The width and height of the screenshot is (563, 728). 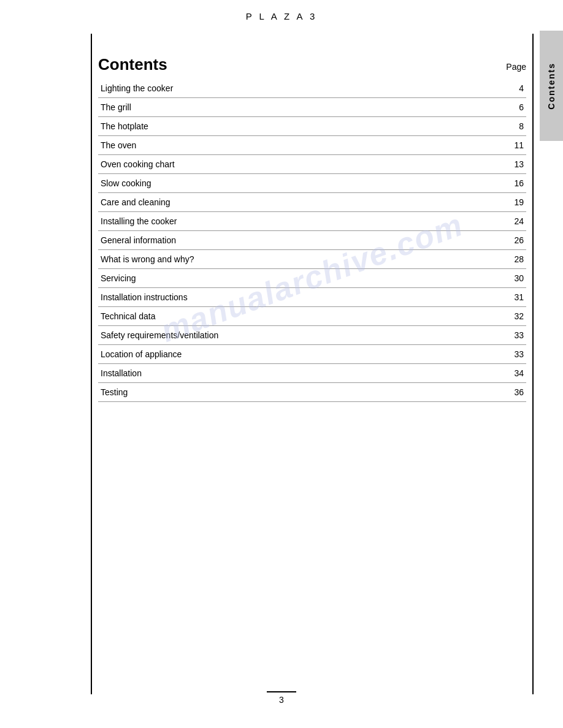 What do you see at coordinates (312, 278) in the screenshot?
I see `table-row: Servicing30` at bounding box center [312, 278].